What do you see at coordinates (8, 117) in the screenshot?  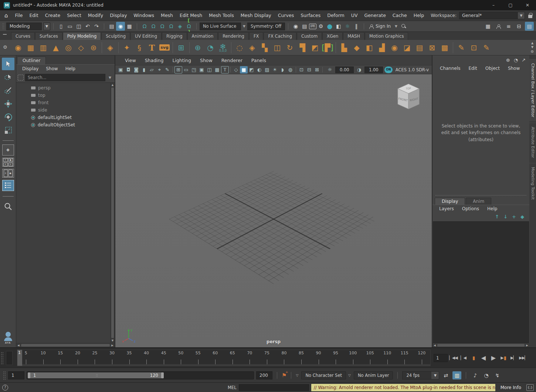 I see `rotate-tool` at bounding box center [8, 117].